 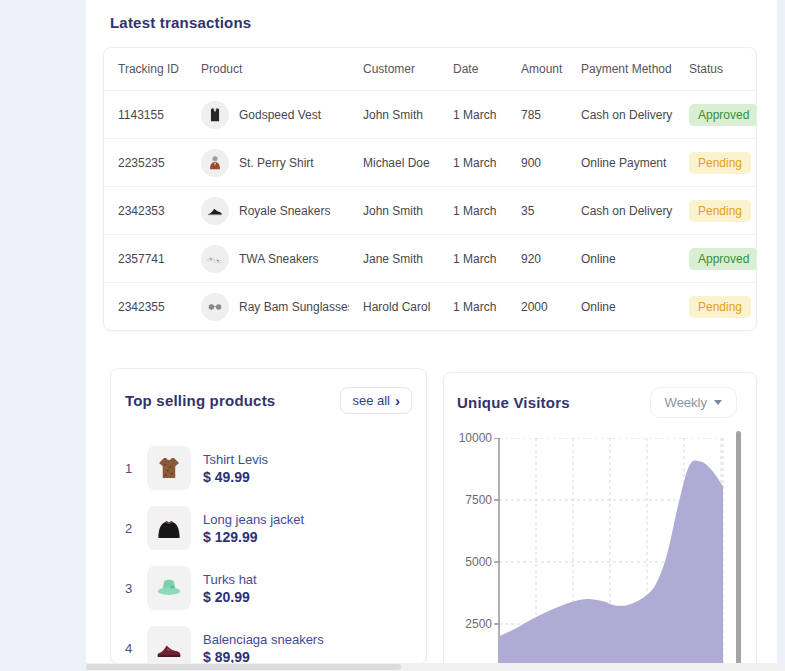 What do you see at coordinates (537, 115) in the screenshot?
I see `transaction-amount: 785` at bounding box center [537, 115].